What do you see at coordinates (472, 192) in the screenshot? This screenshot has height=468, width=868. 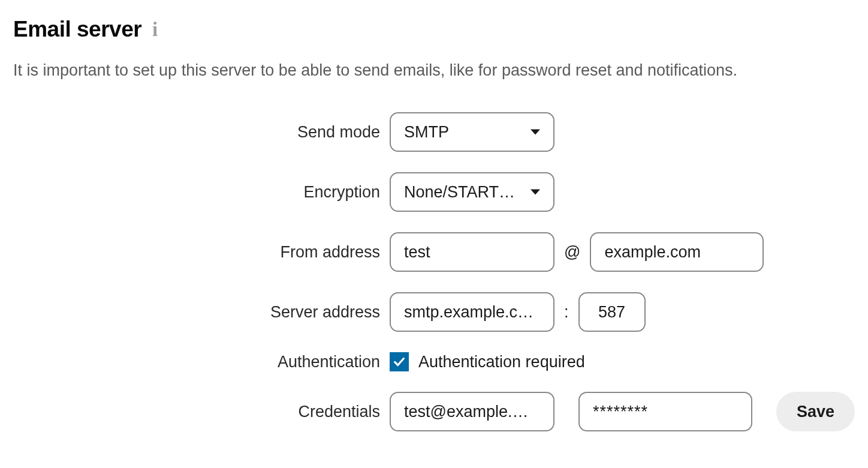 I see `encryption-select: None/START…` at bounding box center [472, 192].